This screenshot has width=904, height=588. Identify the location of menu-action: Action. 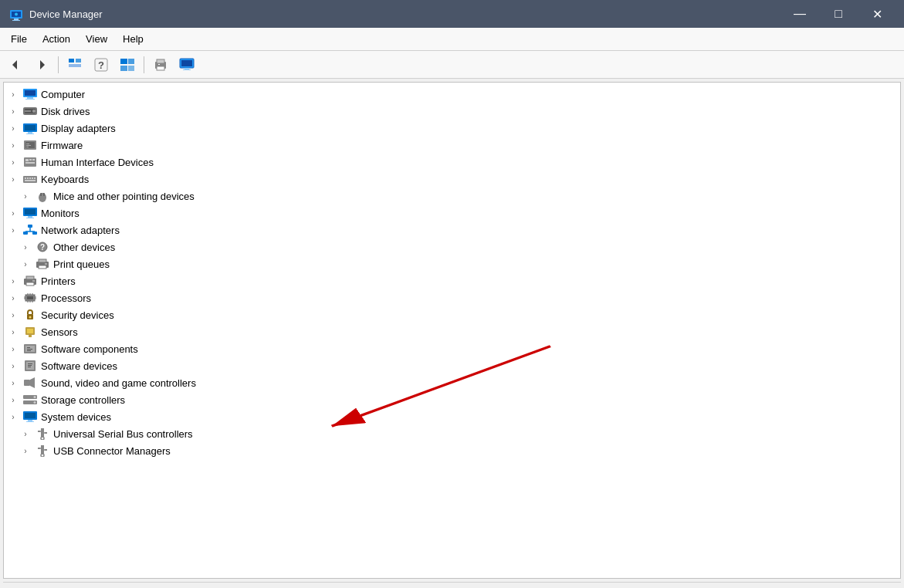
(56, 39).